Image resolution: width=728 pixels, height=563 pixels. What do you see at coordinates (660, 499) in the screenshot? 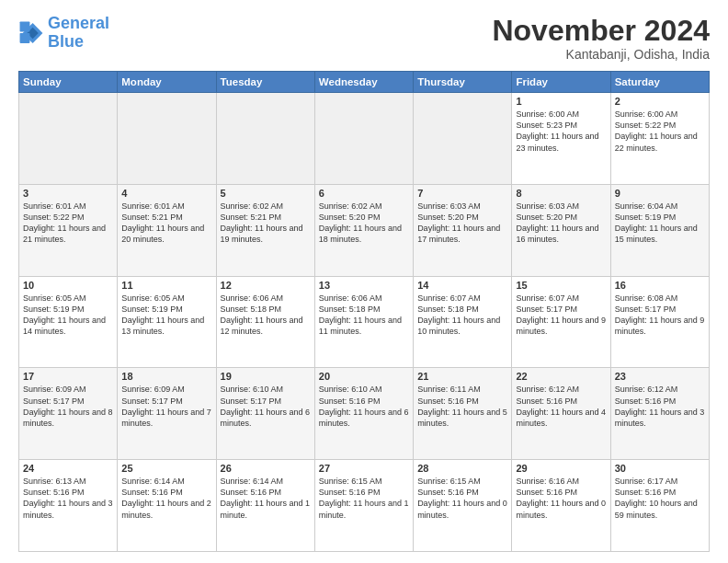
I see `day-info: Sunrise: 6:17 AMSunset: 5:16 PMDaylight:…` at bounding box center [660, 499].